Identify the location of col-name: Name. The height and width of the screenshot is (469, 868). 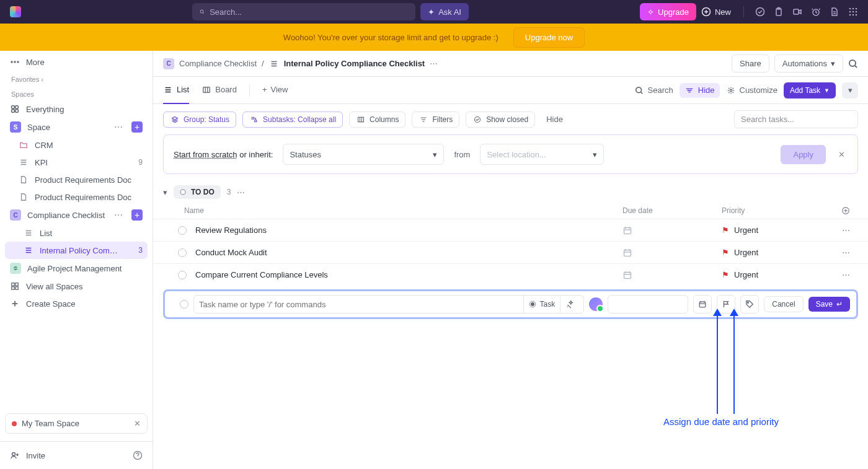
(401, 211).